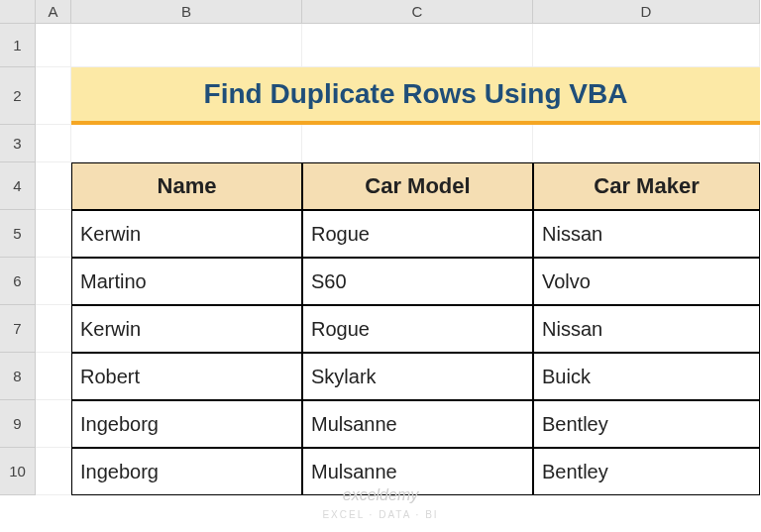 Image resolution: width=761 pixels, height=532 pixels. I want to click on cell-a7, so click(54, 329).